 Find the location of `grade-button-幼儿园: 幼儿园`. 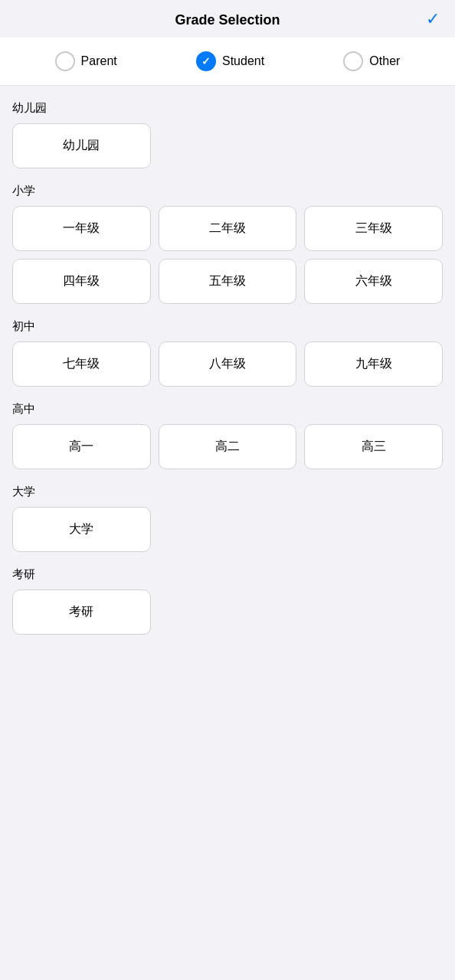

grade-button-幼儿园: 幼儿园 is located at coordinates (81, 145).